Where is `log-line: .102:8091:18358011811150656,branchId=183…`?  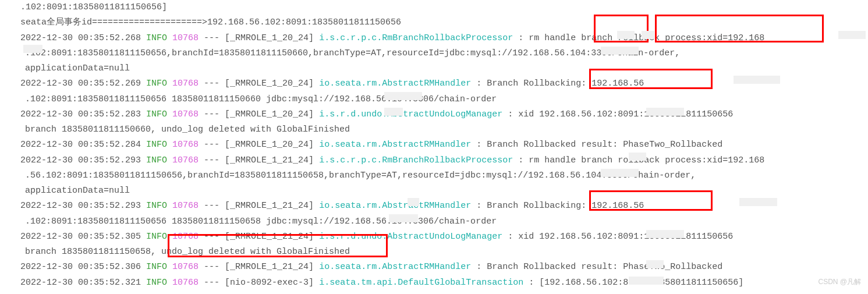 log-line: .102:8091:18358011811150656,branchId=183… is located at coordinates (440, 54).